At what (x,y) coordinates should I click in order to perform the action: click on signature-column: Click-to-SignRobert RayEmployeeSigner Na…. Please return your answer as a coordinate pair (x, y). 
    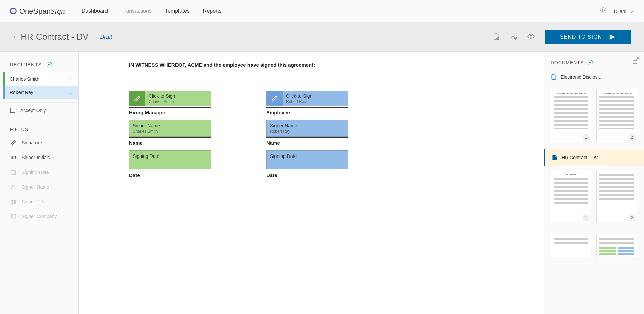
    Looking at the image, I should click on (307, 137).